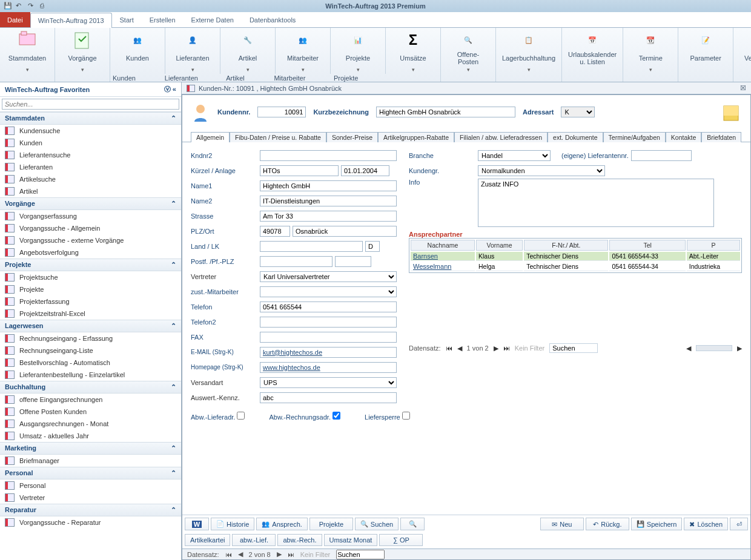 This screenshot has height=560, width=751. I want to click on in-kndnr2, so click(328, 156).